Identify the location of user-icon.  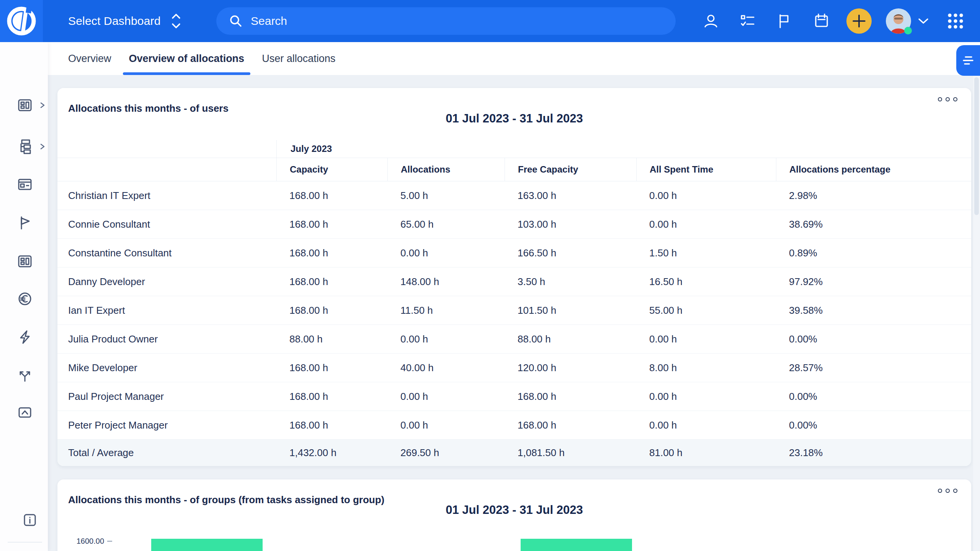
(711, 21).